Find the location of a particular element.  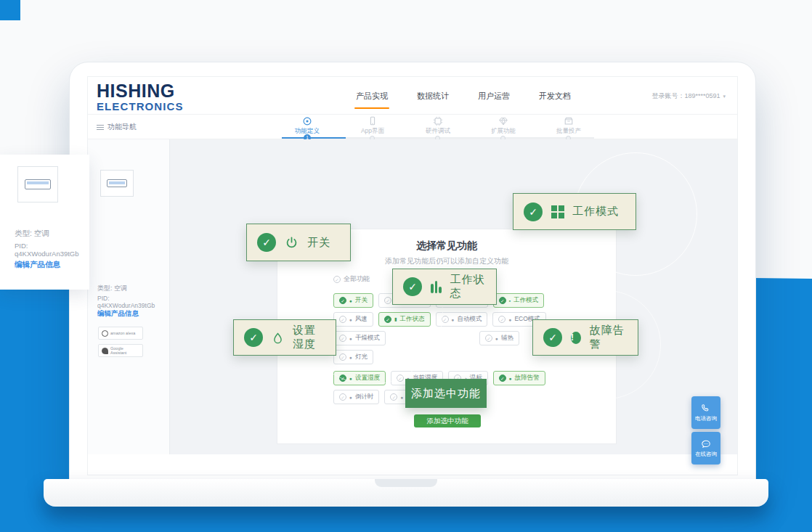

logo-line2: ELECTRONICS is located at coordinates (140, 106).